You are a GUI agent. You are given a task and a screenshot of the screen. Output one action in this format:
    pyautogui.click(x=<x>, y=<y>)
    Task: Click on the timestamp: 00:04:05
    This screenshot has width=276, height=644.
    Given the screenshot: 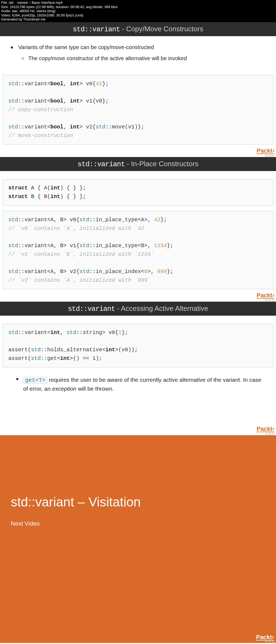 What is the action you would take?
    pyautogui.click(x=137, y=300)
    